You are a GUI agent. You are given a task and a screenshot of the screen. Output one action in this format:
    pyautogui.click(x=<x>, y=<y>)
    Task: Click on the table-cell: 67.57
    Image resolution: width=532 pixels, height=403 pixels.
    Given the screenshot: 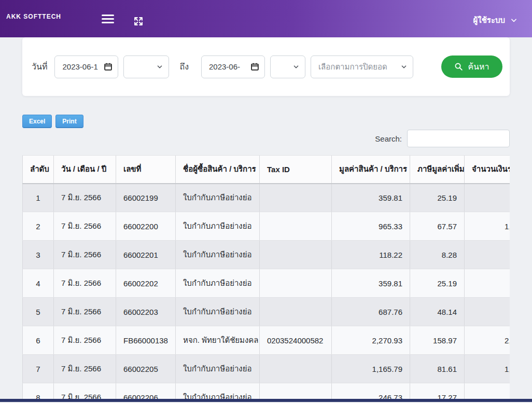 What is the action you would take?
    pyautogui.click(x=438, y=226)
    